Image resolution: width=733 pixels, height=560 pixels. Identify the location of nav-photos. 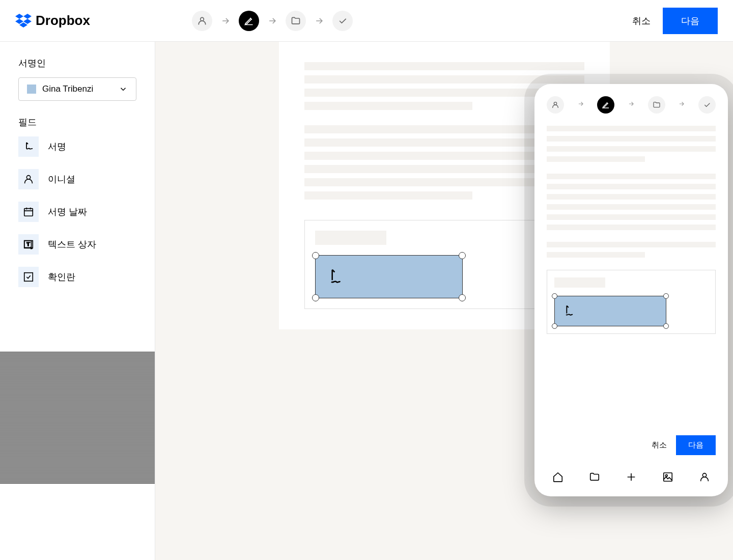
(668, 477).